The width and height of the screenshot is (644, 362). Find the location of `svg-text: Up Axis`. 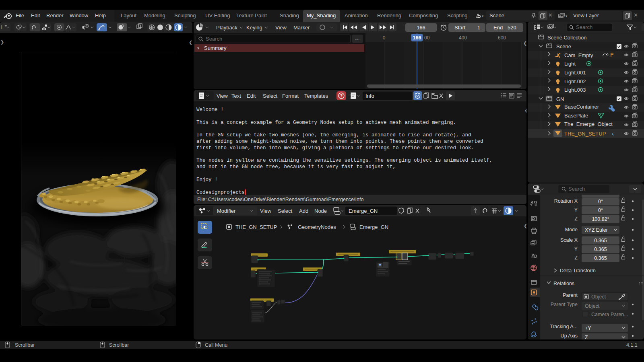

svg-text: Up Axis is located at coordinates (569, 336).